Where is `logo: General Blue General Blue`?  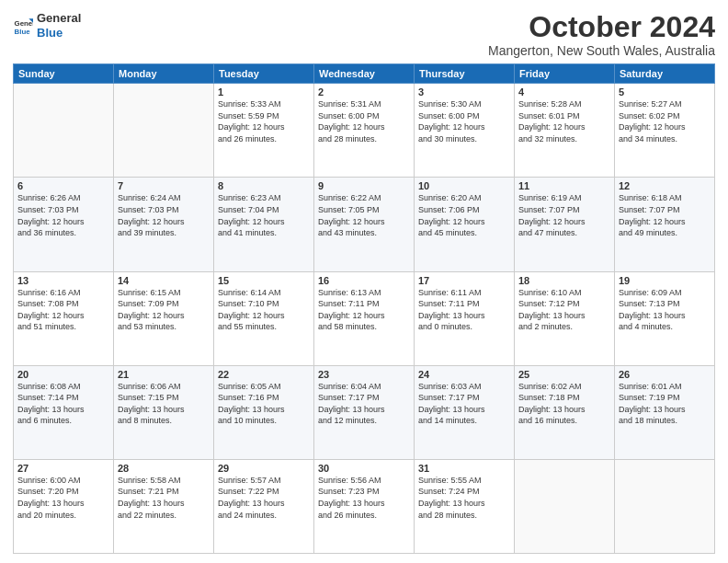
logo: General Blue General Blue is located at coordinates (47, 26).